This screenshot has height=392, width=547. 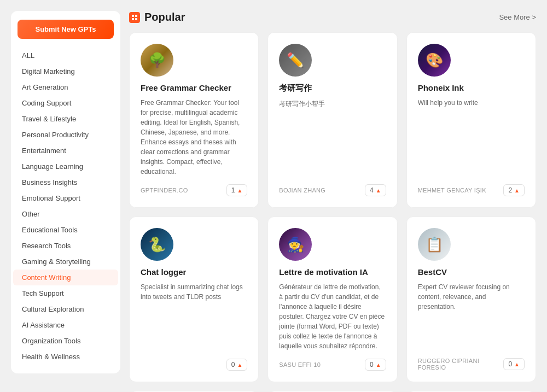 I want to click on vote-arrow-bestcv: ▲, so click(x=517, y=364).